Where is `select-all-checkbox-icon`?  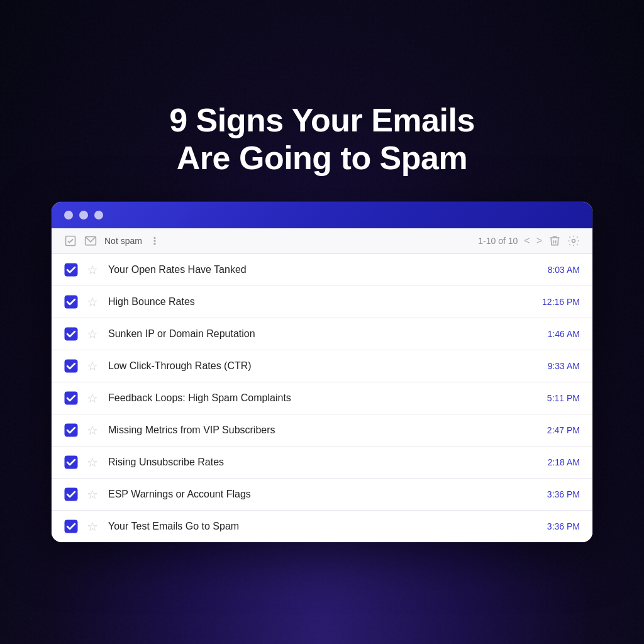
select-all-checkbox-icon is located at coordinates (70, 241).